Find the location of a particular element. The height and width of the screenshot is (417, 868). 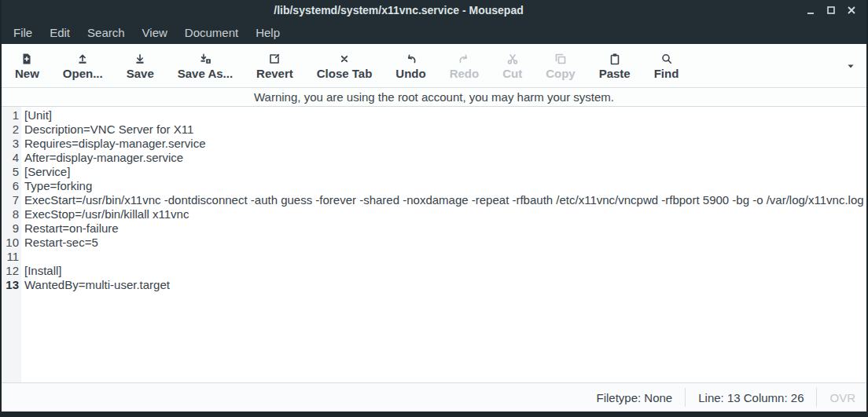

menu-item-document: Document is located at coordinates (211, 33).